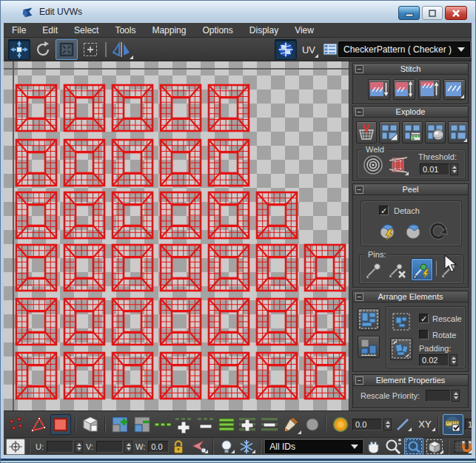 The width and height of the screenshot is (476, 463). Describe the element at coordinates (125, 30) in the screenshot. I see `menu-tools: Tools` at that location.